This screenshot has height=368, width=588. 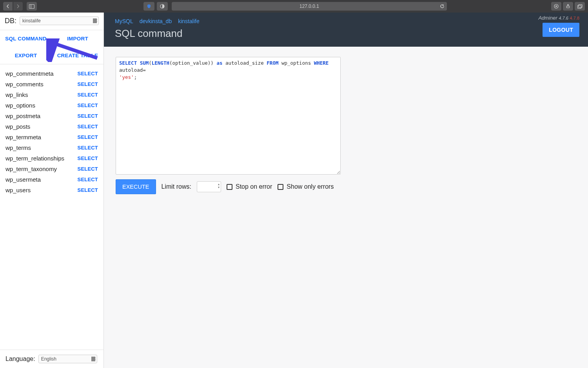 What do you see at coordinates (561, 30) in the screenshot?
I see `logout-button: LOGOUT` at bounding box center [561, 30].